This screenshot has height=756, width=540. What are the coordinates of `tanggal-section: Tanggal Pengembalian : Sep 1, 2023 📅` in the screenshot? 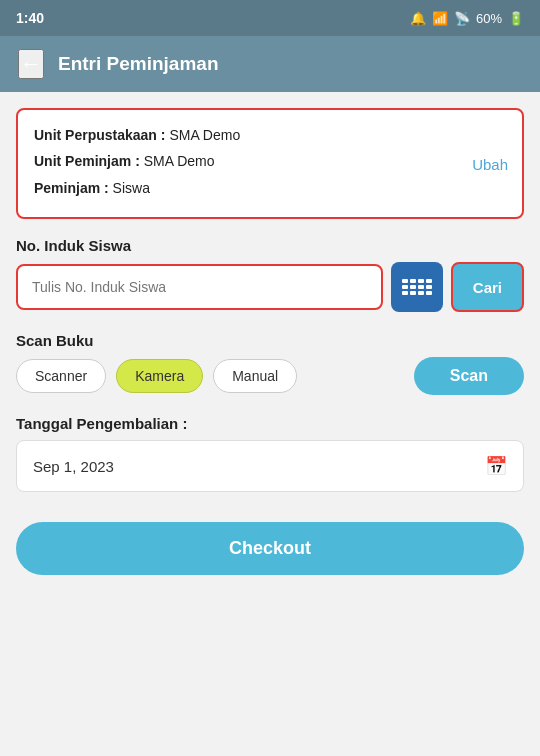 It's located at (270, 454).